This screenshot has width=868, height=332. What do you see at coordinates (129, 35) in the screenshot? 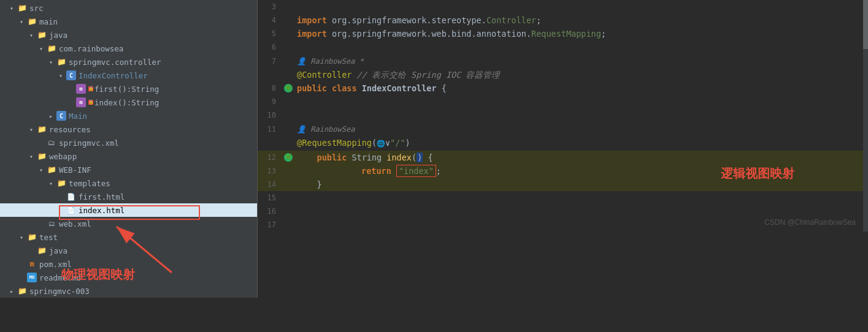
I see `tree-item-java: java` at bounding box center [129, 35].